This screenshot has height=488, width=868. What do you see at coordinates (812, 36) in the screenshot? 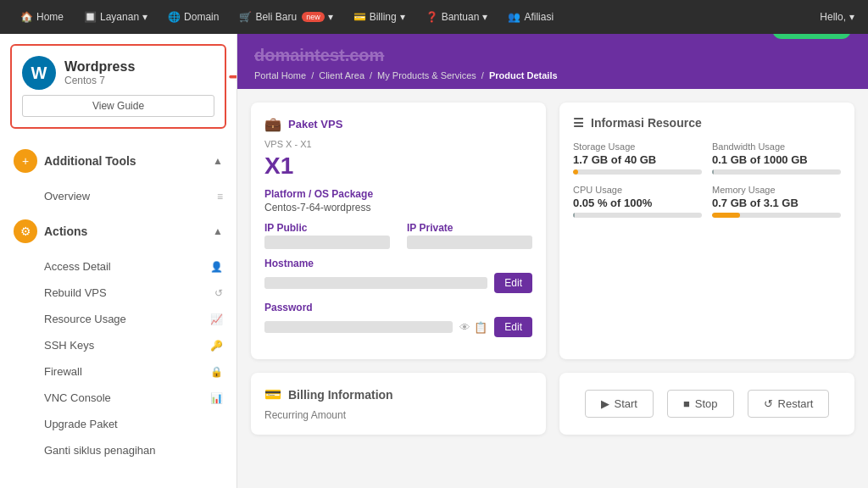
I see `status-badge: RUNNING` at bounding box center [812, 36].